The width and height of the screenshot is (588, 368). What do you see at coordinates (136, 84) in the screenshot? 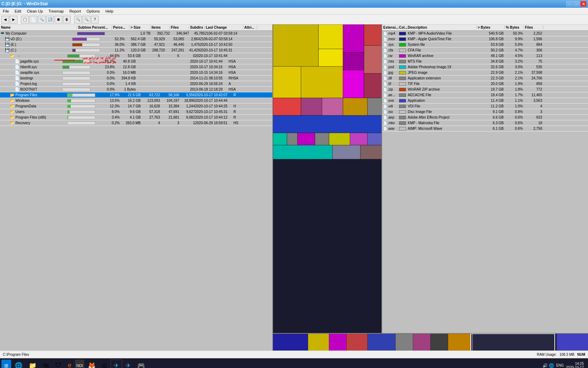
I see `file-row: 📄 Project.log 0.0% 1.4 KB 2020-06-29 16:…` at bounding box center [136, 84].